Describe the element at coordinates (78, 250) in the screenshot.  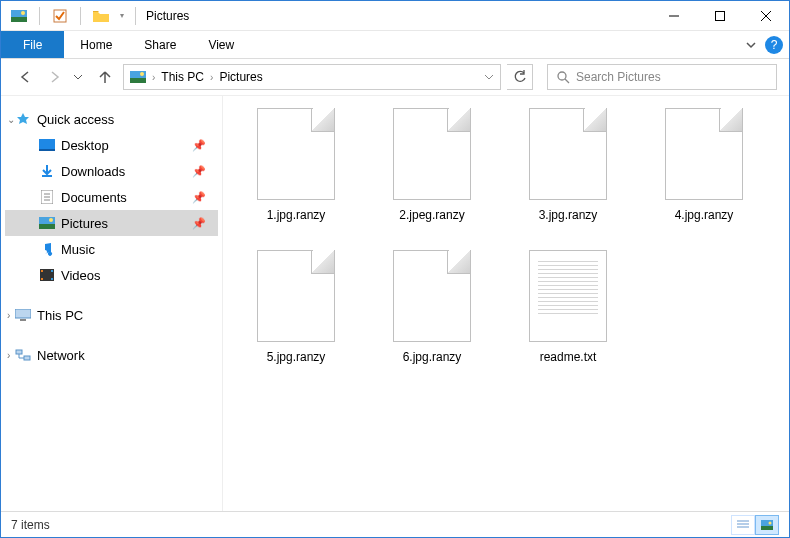
I see `tree-label: Music` at that location.